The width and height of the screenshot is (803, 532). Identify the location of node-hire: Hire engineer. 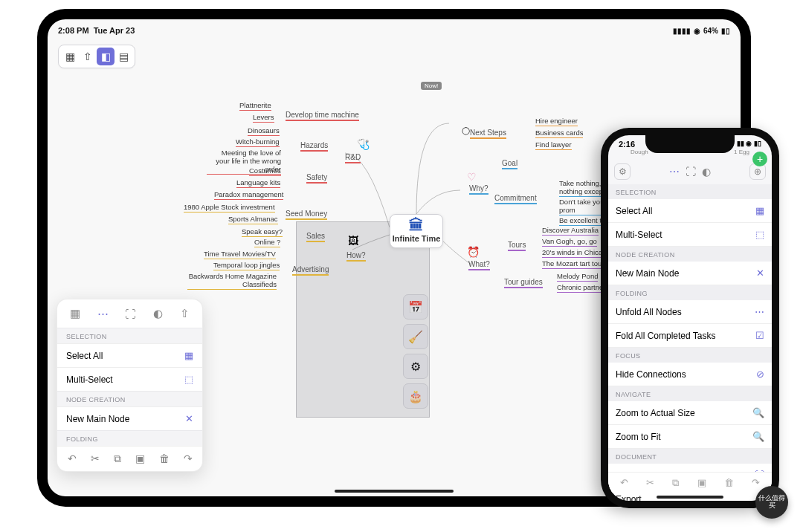
(556, 122).